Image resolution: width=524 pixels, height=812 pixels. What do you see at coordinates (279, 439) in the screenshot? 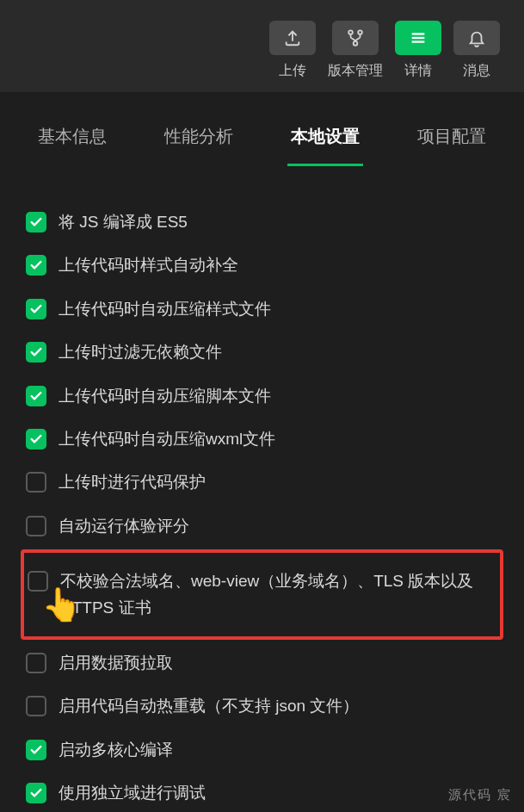
I see `setting-label: 上传代码时自动压缩wxml文件` at bounding box center [279, 439].